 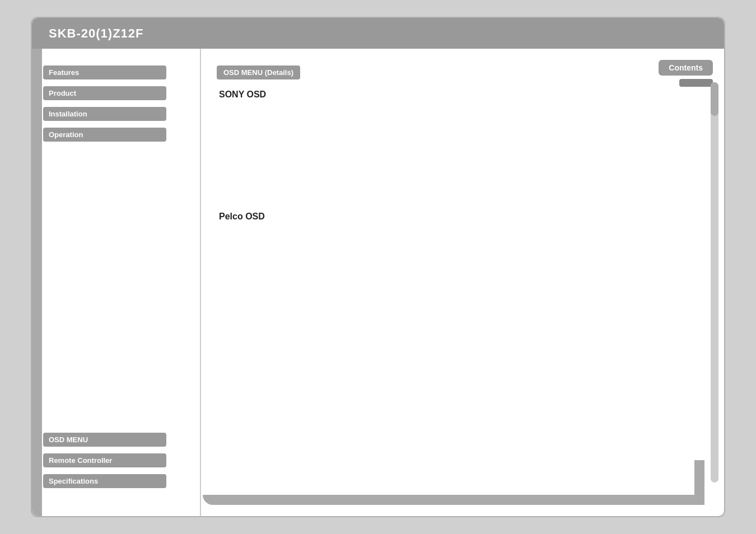 What do you see at coordinates (378, 34) in the screenshot?
I see `header-bar: SKB-20(1)Z12F` at bounding box center [378, 34].